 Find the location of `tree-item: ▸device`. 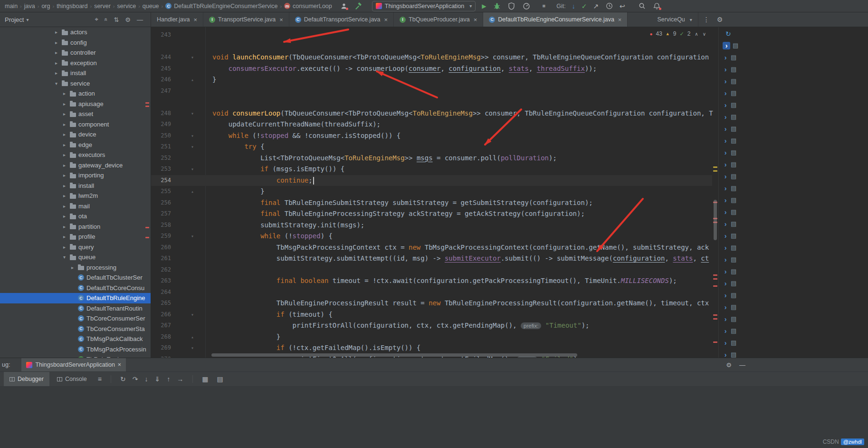

tree-item: ▸device is located at coordinates (75, 135).